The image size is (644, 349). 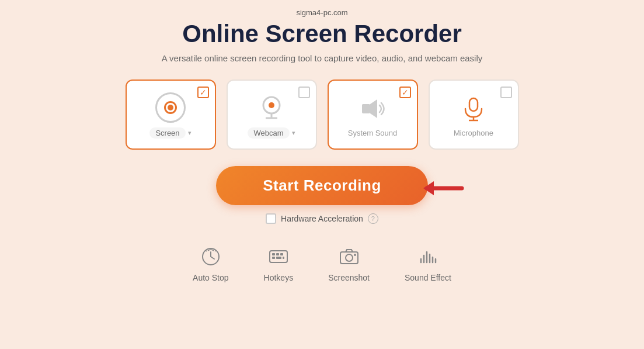 I want to click on microphone-label: Microphone, so click(x=474, y=133).